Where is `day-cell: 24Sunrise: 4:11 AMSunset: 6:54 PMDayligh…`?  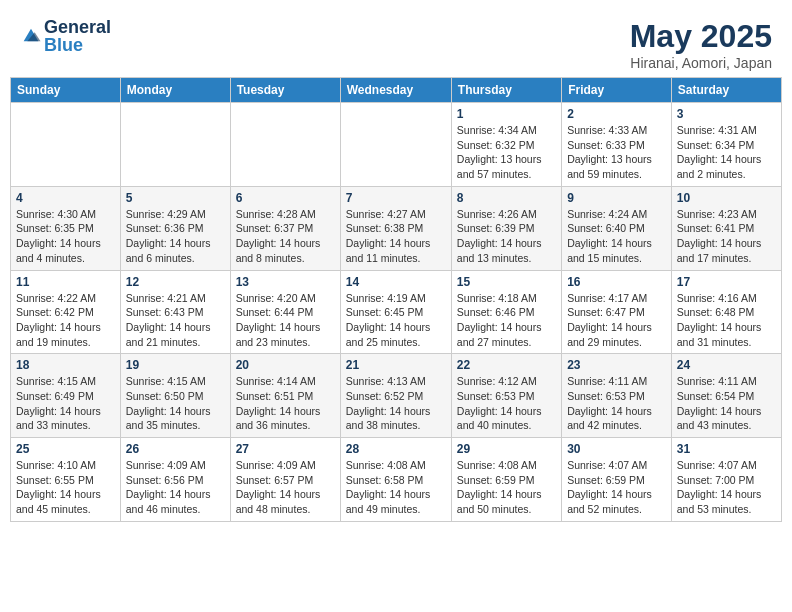 day-cell: 24Sunrise: 4:11 AMSunset: 6:54 PMDayligh… is located at coordinates (726, 396).